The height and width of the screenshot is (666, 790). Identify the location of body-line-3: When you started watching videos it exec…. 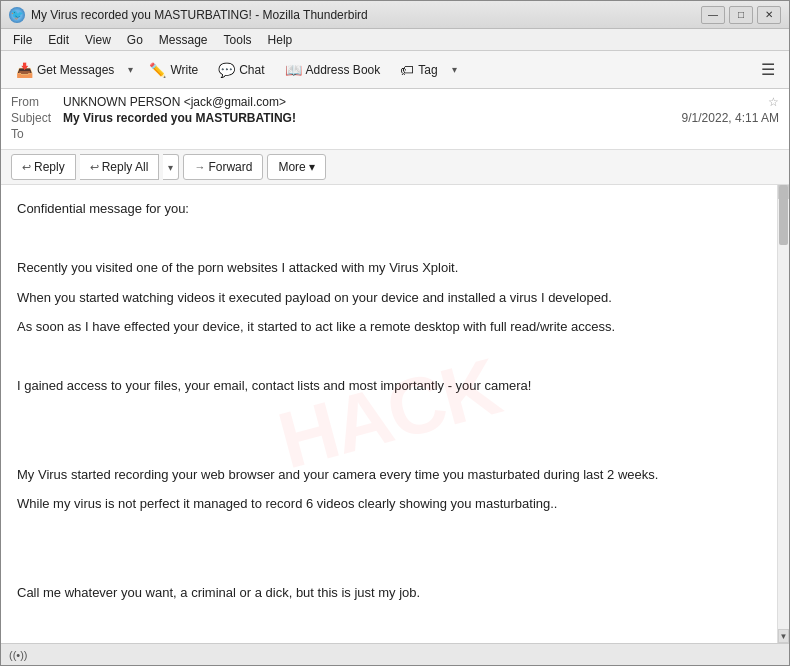
(389, 298).